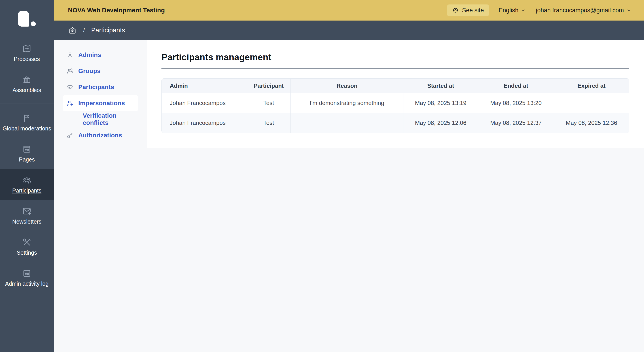 The image size is (644, 352). Describe the element at coordinates (441, 103) in the screenshot. I see `table-cell: May 08, 2025 13:19` at that location.